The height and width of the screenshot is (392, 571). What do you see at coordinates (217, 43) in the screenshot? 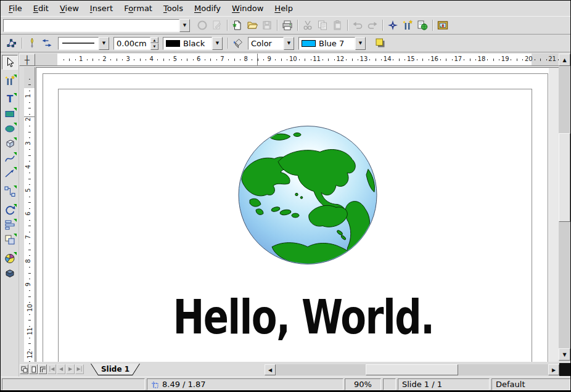
I see `line-color-dropdown-button: ▼` at bounding box center [217, 43].